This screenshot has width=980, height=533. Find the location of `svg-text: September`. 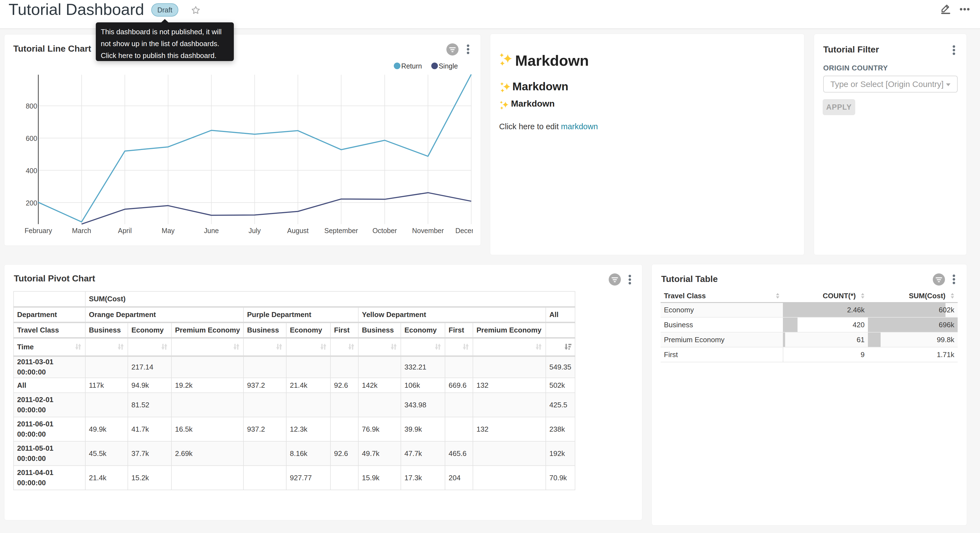

svg-text: September is located at coordinates (341, 231).